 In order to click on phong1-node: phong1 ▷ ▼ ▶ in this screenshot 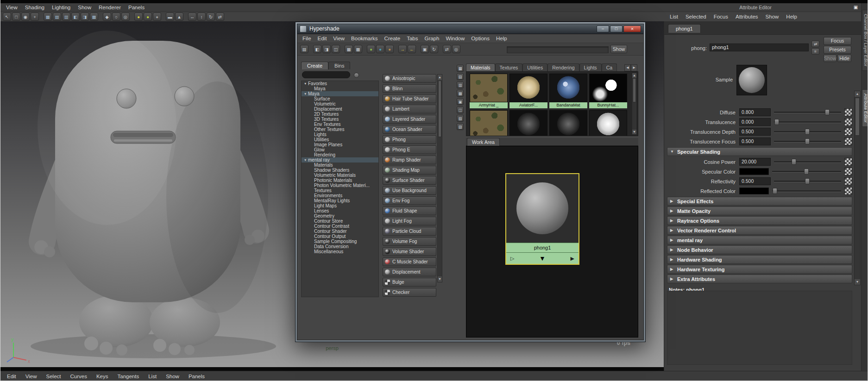, I will do `click(542, 219)`.